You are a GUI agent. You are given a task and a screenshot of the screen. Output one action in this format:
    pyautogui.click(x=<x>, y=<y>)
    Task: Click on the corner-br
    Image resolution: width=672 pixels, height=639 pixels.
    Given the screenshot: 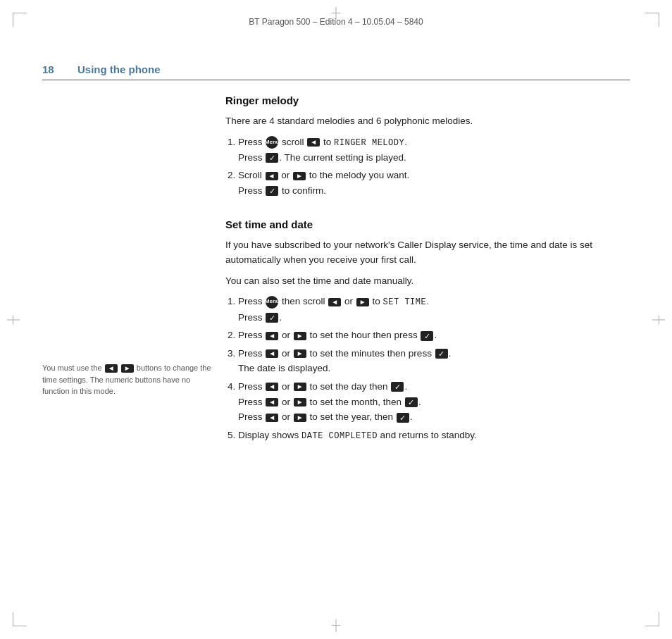 What is the action you would take?
    pyautogui.click(x=652, y=619)
    